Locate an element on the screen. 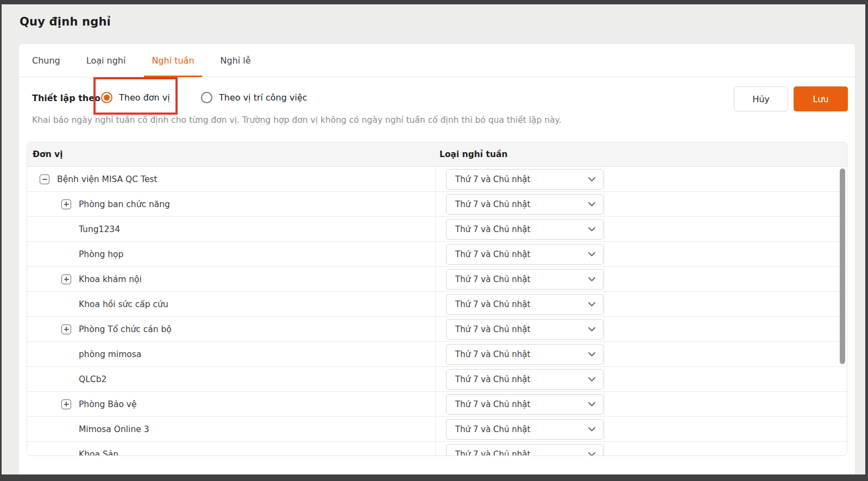 The width and height of the screenshot is (868, 481). radio-unselected-icon is located at coordinates (206, 98).